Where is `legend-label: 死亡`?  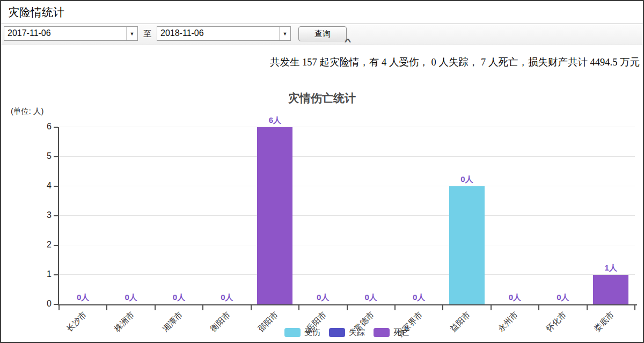 legend-label: 死亡 is located at coordinates (401, 333).